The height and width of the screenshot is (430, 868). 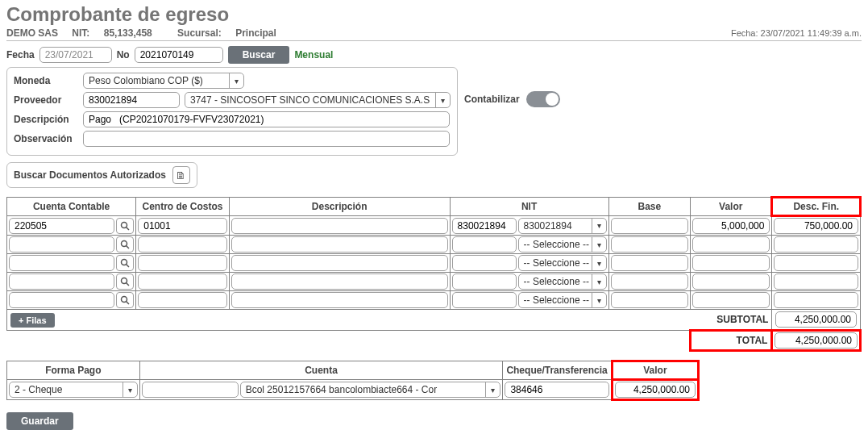 I want to click on docs-icon-button: 🗎, so click(x=181, y=175).